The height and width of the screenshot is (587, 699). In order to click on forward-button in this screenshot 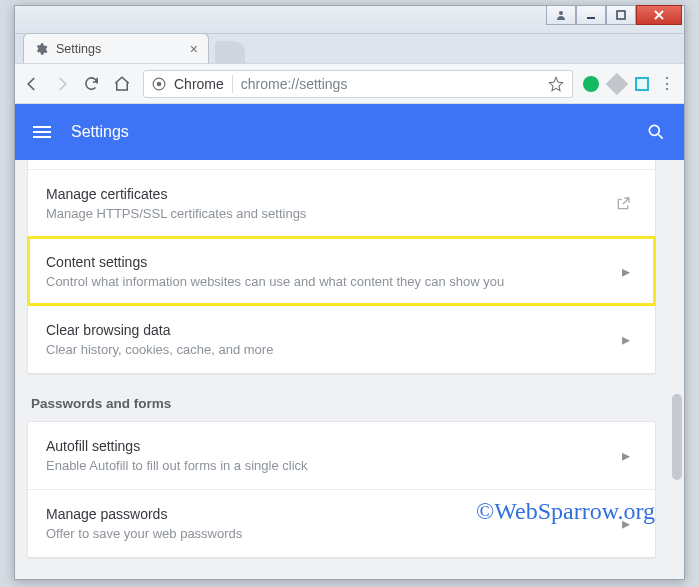, I will do `click(63, 84)`.